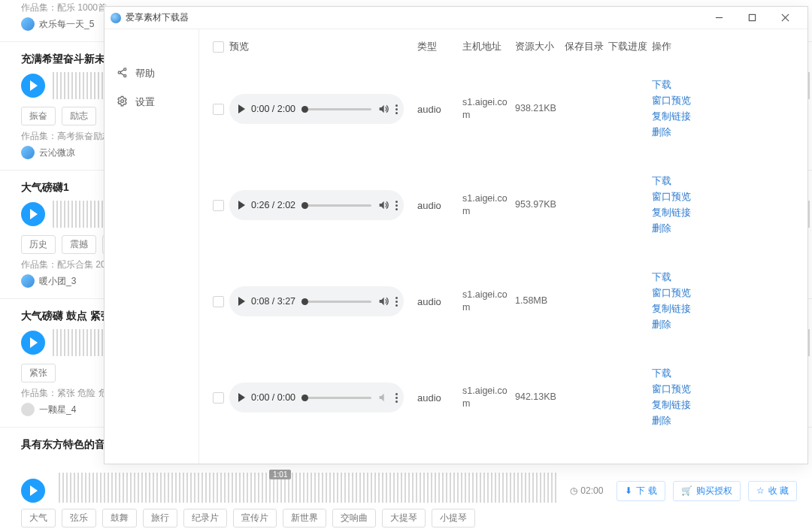  Describe the element at coordinates (38, 116) in the screenshot. I see `tag: 振奋` at that location.